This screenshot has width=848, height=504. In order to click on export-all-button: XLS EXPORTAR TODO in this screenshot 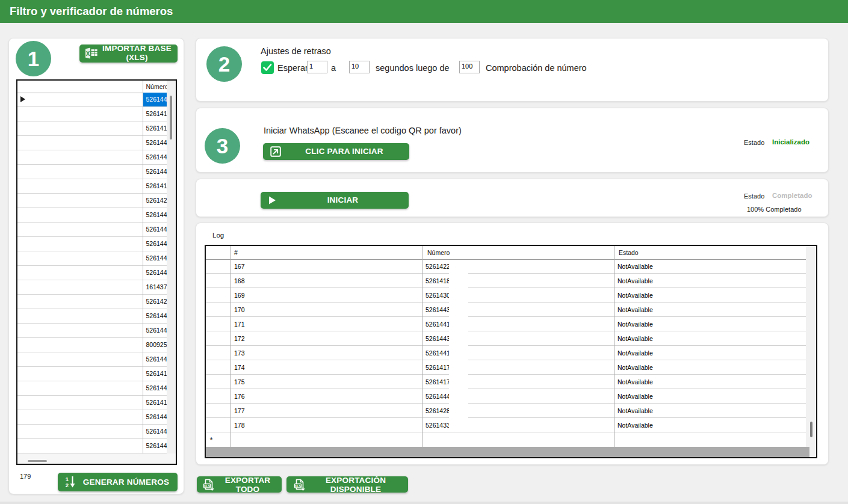, I will do `click(240, 485)`.